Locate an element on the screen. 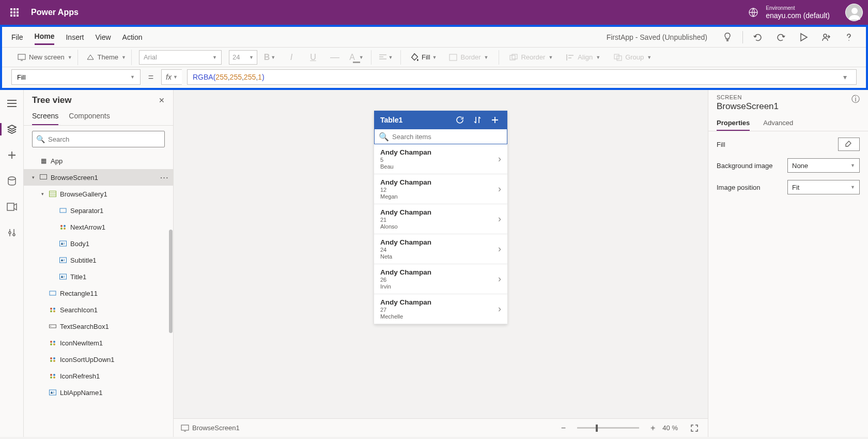 This screenshot has width=868, height=439. tree-item: SearchIcon1 is located at coordinates (98, 310).